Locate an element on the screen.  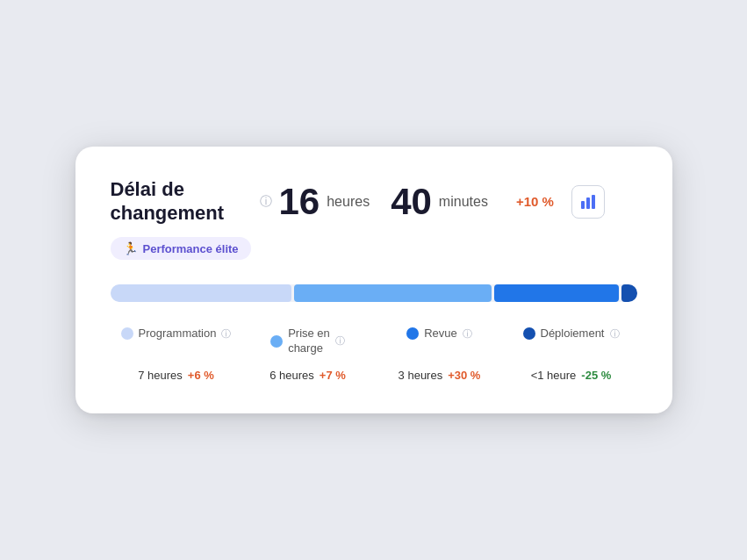
chart-button is located at coordinates (588, 202).